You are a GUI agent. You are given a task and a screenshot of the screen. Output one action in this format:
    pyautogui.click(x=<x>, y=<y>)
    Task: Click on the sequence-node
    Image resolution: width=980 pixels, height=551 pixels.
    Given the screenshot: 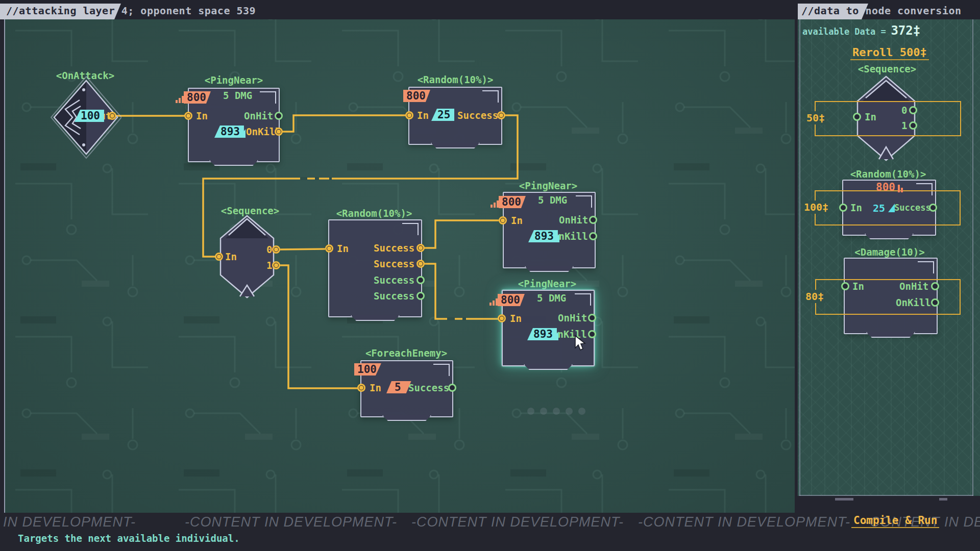 What is the action you would take?
    pyautogui.click(x=247, y=257)
    